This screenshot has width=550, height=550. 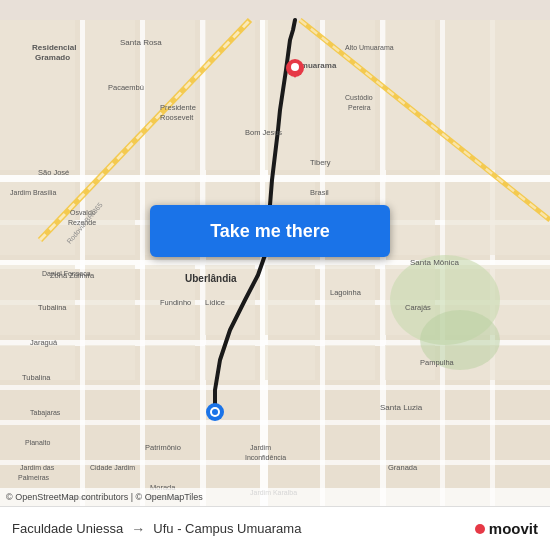 I want to click on svg-text: Santa Rosa, so click(x=141, y=42).